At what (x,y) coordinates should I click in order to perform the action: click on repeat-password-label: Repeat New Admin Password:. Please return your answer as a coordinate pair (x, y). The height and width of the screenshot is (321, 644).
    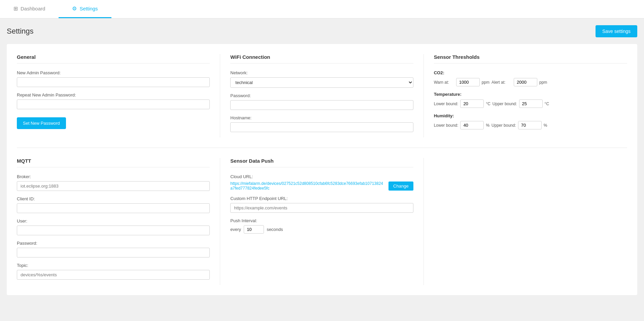
    Looking at the image, I should click on (113, 95).